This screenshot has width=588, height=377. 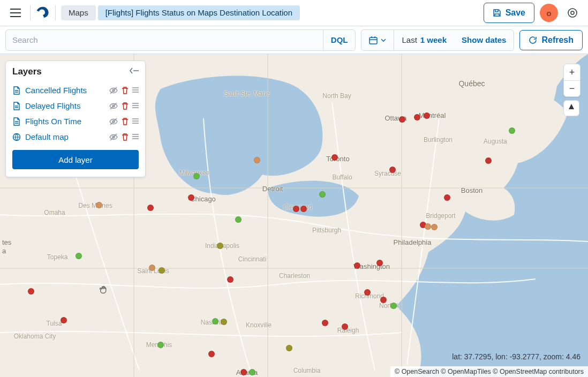 What do you see at coordinates (572, 88) in the screenshot?
I see `zoom-out-button: −` at bounding box center [572, 88].